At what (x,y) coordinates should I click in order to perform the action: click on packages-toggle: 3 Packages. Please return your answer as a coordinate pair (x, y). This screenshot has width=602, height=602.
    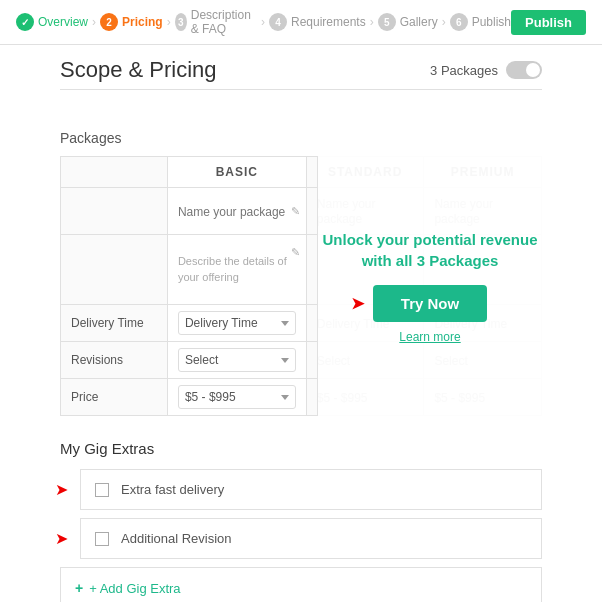
    Looking at the image, I should click on (486, 70).